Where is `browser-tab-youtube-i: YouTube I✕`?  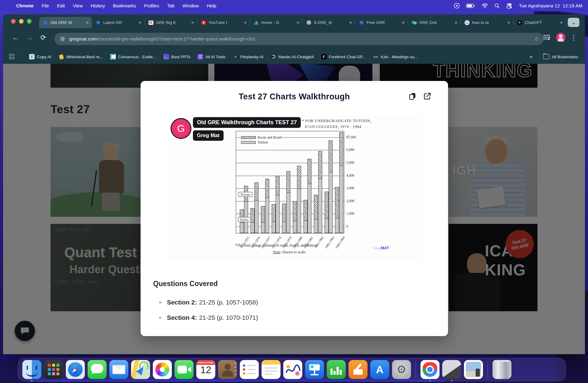
browser-tab-youtube-i: YouTube I✕ is located at coordinates (224, 23).